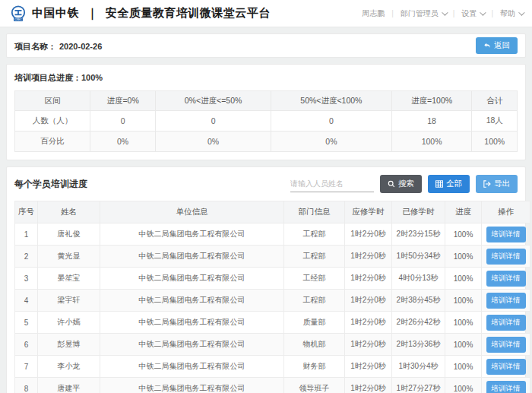 The image size is (532, 393). Describe the element at coordinates (419, 345) in the screenshot. I see `completed-hours: 2时13分36秒` at that location.